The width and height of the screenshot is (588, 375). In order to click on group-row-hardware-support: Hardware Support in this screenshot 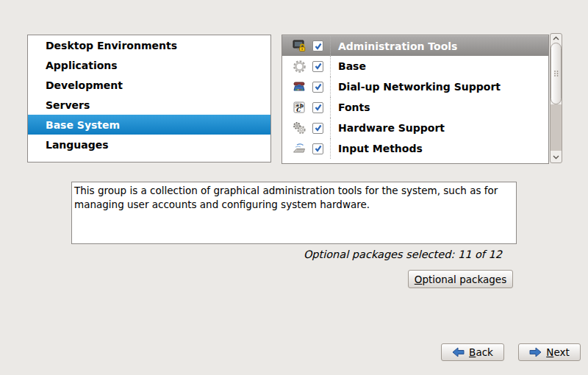, I will do `click(415, 128)`.